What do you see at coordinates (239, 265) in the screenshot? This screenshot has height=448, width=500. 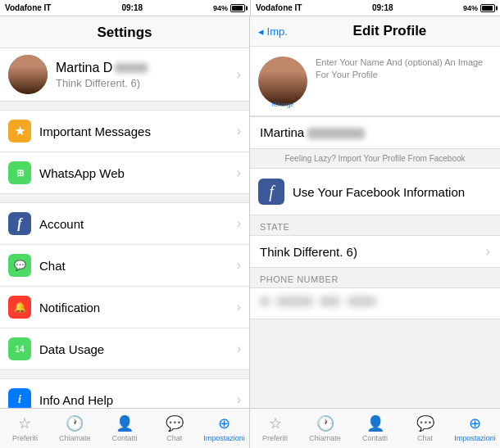 I see `chat-chevron: ›` at bounding box center [239, 265].